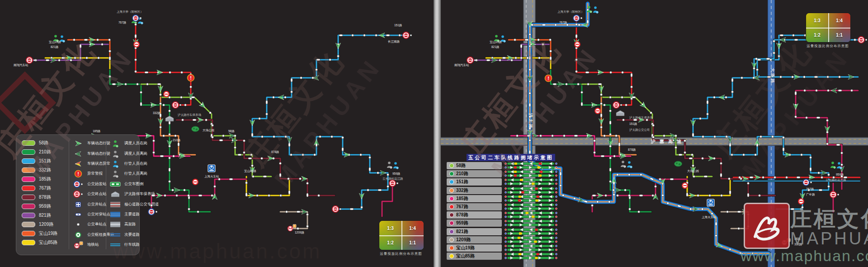 The image size is (868, 267). Describe the element at coordinates (44, 179) in the screenshot. I see `legend-route-item: 185路` at that location.